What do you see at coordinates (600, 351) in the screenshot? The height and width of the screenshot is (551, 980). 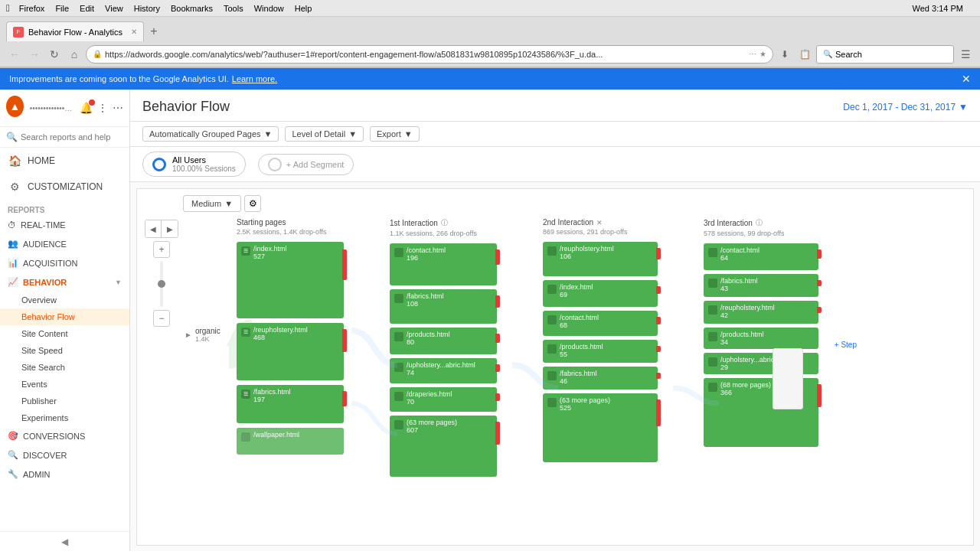 I see `node-second-3: /products.html55` at bounding box center [600, 351].